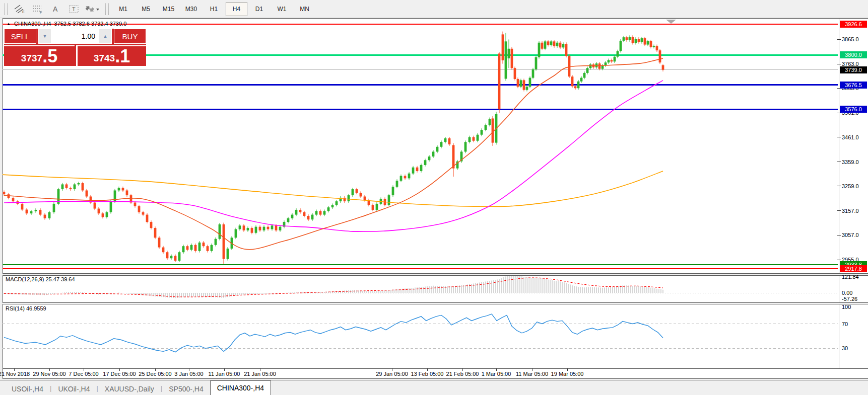 The image size is (868, 395). Describe the element at coordinates (214, 9) in the screenshot. I see `timeframe-group: M1M5M15M30H1H4D1W1MN` at that location.